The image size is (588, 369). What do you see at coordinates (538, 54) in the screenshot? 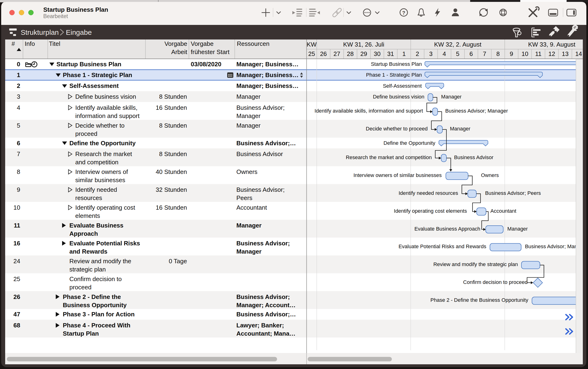
I see `svg-text: 11` at bounding box center [538, 54].